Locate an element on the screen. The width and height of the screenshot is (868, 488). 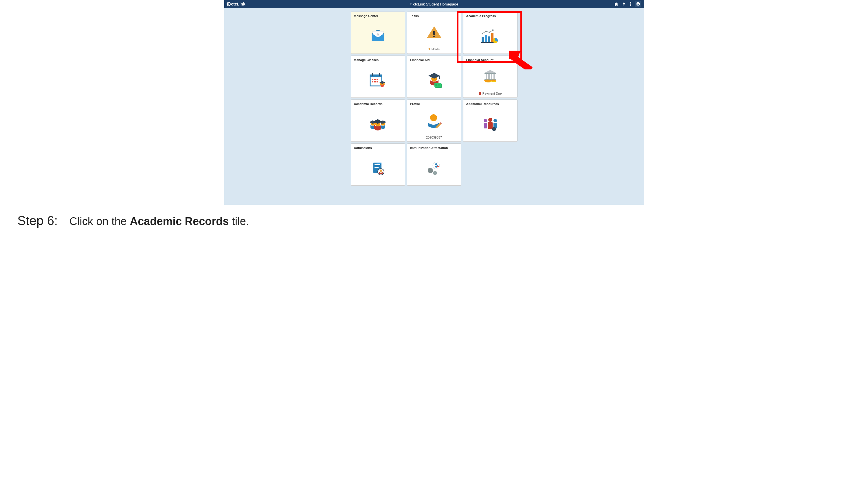
tile-tasks: Tasks 1 Holds is located at coordinates (434, 33).